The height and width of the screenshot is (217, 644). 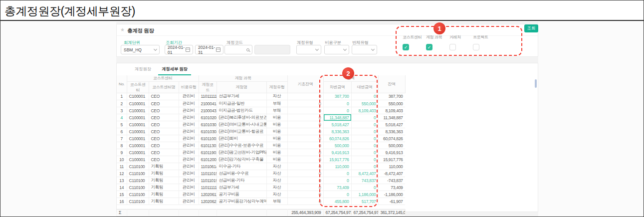 I want to click on cell-no: 16, so click(x=122, y=202).